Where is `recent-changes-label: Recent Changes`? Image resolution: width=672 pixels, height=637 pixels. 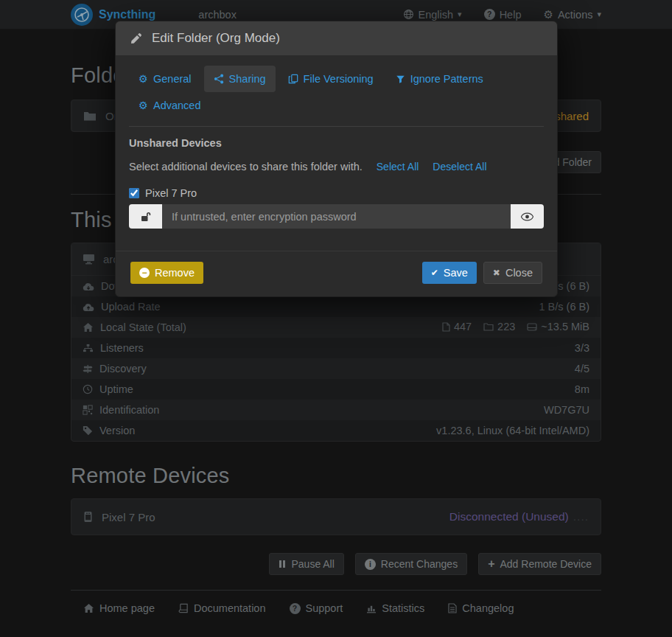 recent-changes-label: Recent Changes is located at coordinates (419, 564).